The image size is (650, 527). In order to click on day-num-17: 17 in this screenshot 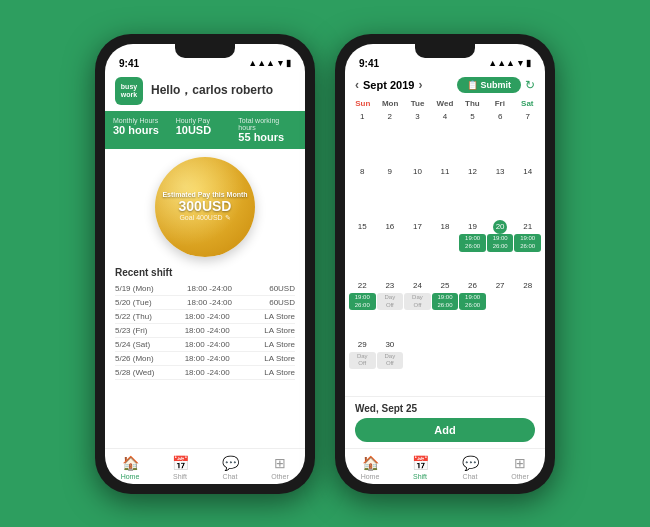, I will do `click(417, 227)`.